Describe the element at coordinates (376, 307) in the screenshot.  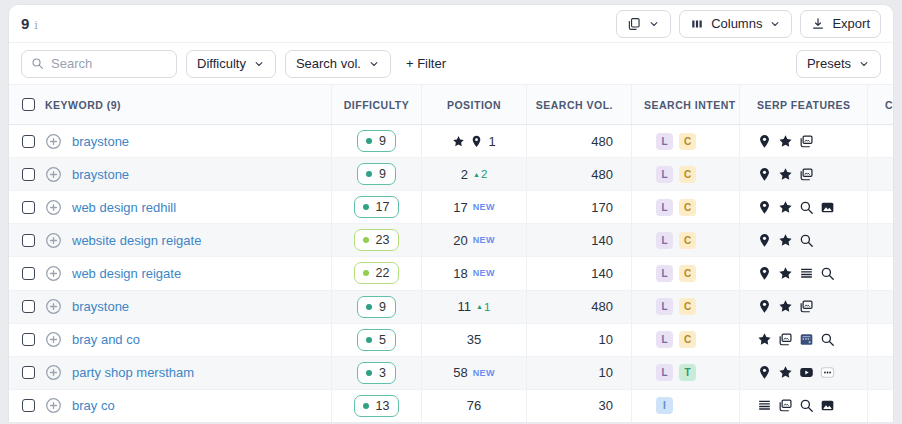
I see `difficulty-badge: 9` at that location.